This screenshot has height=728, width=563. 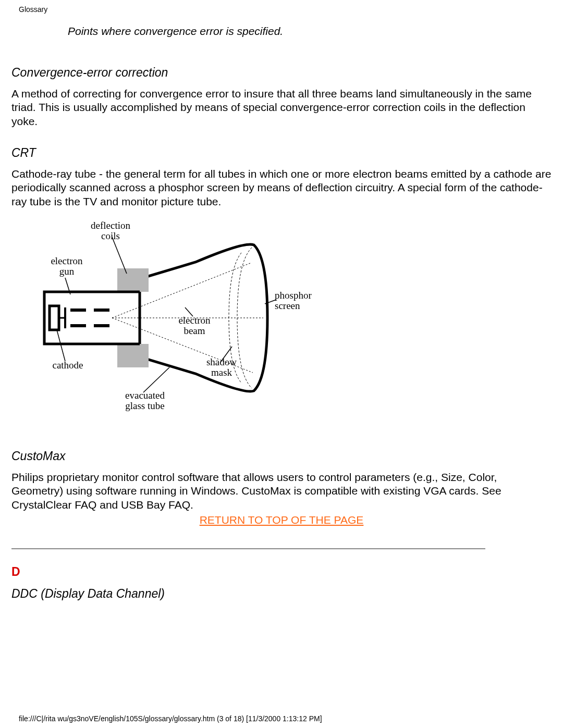 What do you see at coordinates (222, 362) in the screenshot?
I see `label-line: shadow` at bounding box center [222, 362].